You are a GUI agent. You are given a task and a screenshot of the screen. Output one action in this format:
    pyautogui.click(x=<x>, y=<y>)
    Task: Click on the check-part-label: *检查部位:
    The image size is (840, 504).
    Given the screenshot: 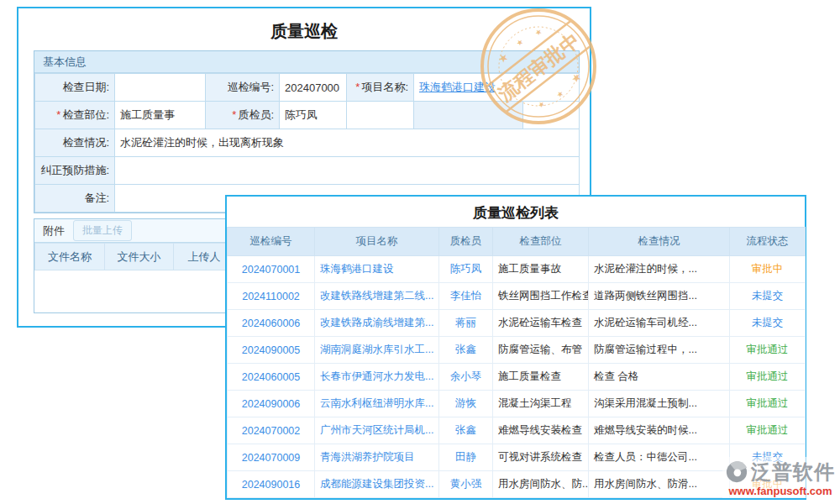 What is the action you would take?
    pyautogui.click(x=76, y=116)
    